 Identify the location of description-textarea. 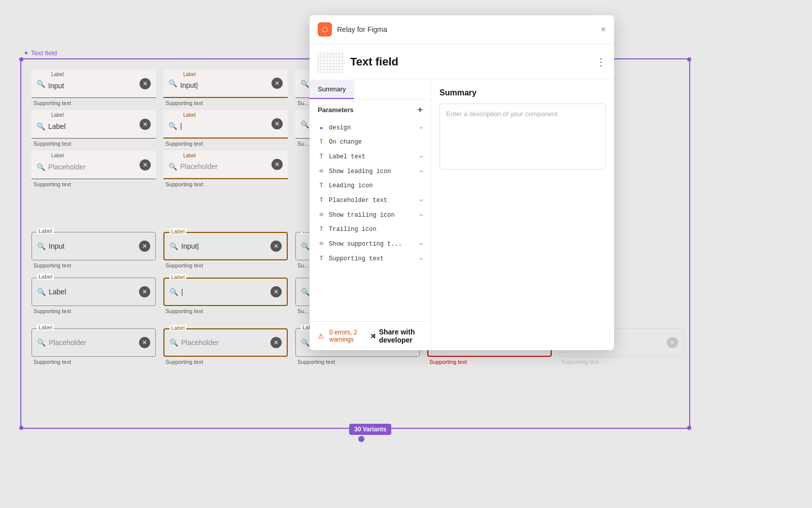
(523, 137).